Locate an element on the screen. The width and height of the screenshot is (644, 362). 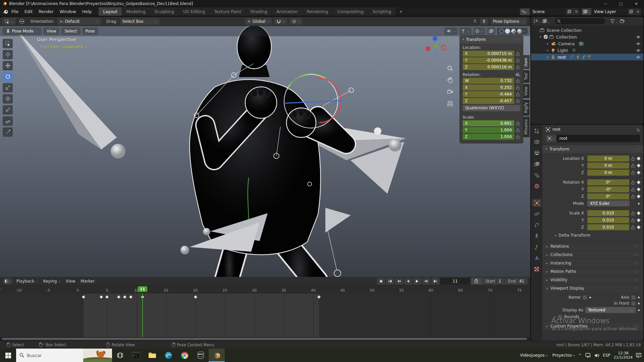
property-row: Z 0 m is located at coordinates (593, 173).